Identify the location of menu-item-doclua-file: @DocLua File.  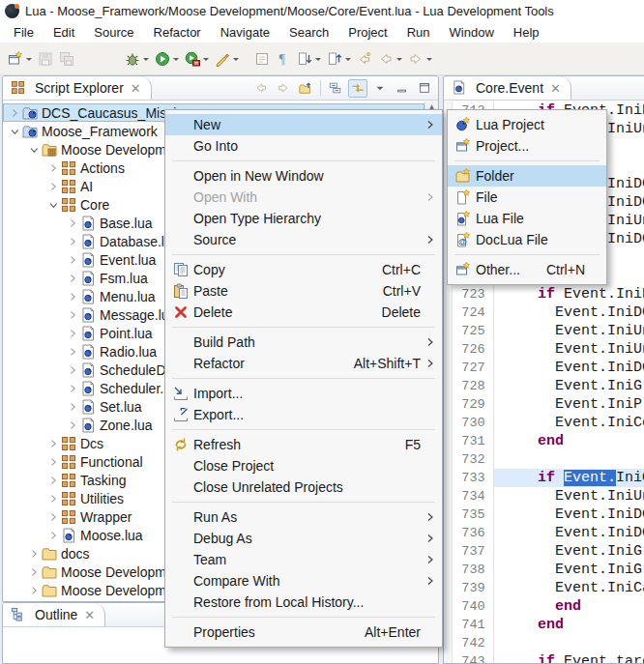
(527, 240).